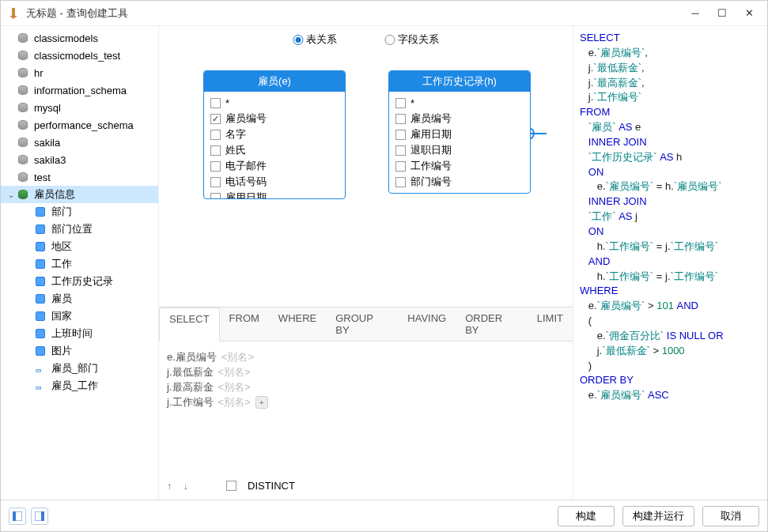 This screenshot has height=532, width=768. Describe the element at coordinates (40, 516) in the screenshot. I see `panel-right-icon` at that location.